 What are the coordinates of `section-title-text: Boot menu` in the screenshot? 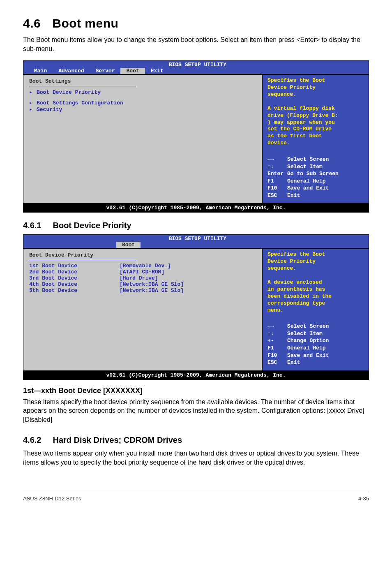 It's located at (85, 23).